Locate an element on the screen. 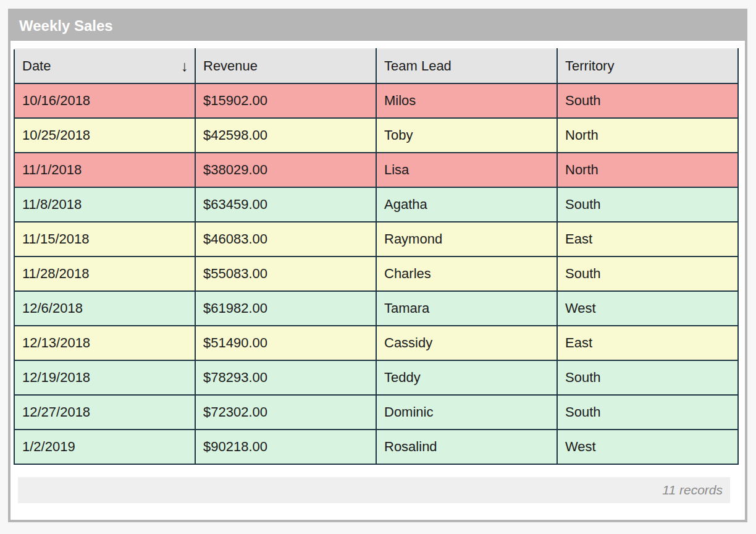 The image size is (756, 534). cell-date: 12/6/2018 is located at coordinates (105, 308).